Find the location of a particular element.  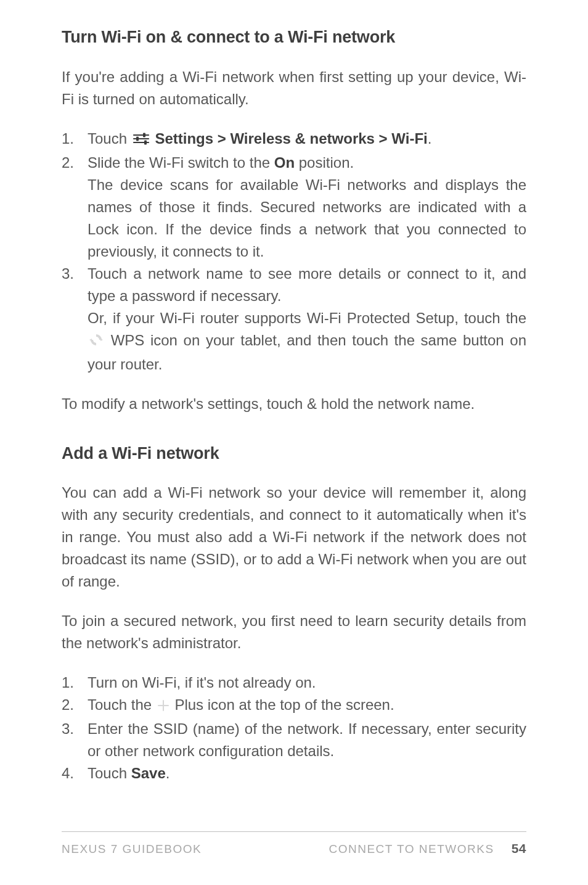

step4-text-a: Touch is located at coordinates (110, 773).